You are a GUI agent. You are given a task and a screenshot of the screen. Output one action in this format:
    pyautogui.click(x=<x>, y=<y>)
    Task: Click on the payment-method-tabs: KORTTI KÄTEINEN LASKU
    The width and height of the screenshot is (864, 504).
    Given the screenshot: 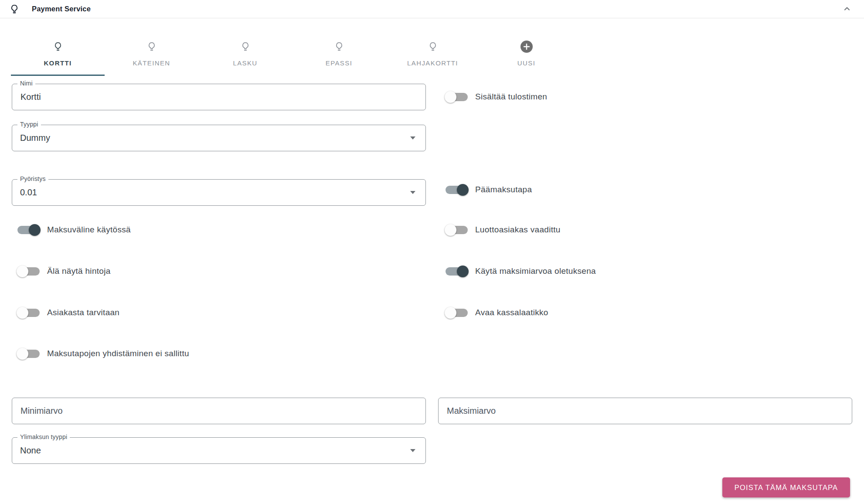 What is the action you would take?
    pyautogui.click(x=292, y=51)
    